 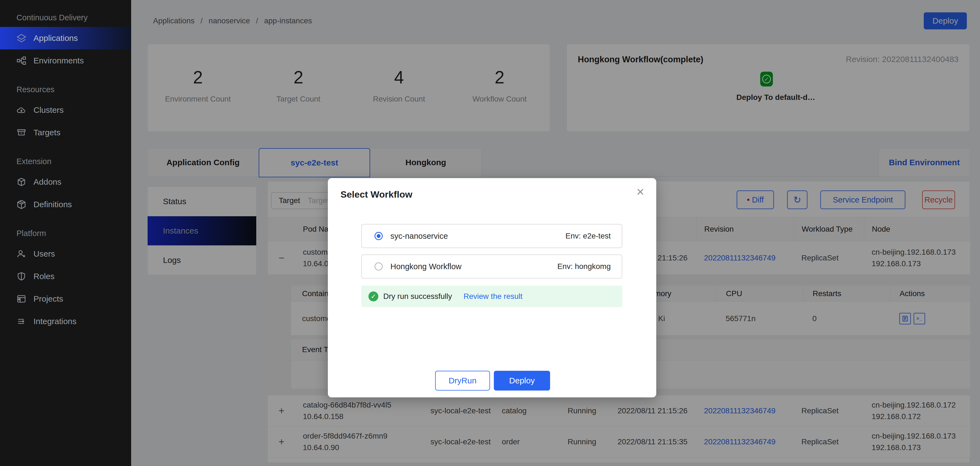 I want to click on sidebar-item-label: Targets, so click(x=47, y=132).